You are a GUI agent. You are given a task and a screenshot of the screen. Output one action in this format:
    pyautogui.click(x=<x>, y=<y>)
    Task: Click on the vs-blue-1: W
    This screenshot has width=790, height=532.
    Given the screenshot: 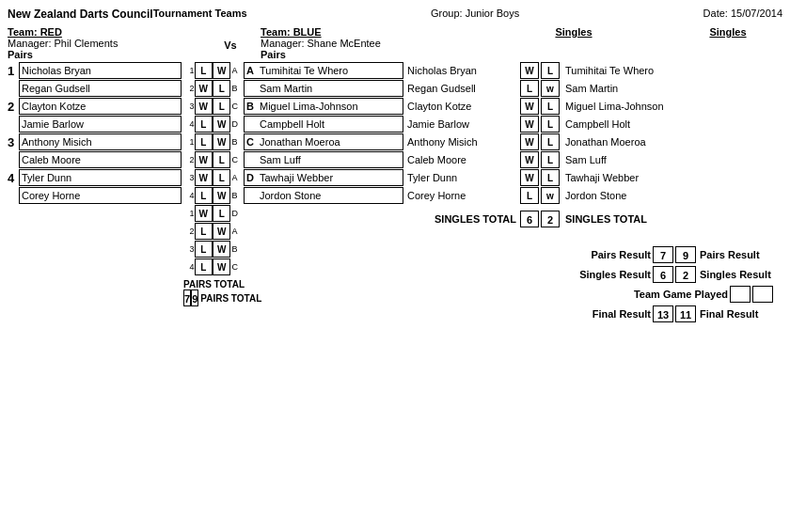 What is the action you would take?
    pyautogui.click(x=222, y=70)
    